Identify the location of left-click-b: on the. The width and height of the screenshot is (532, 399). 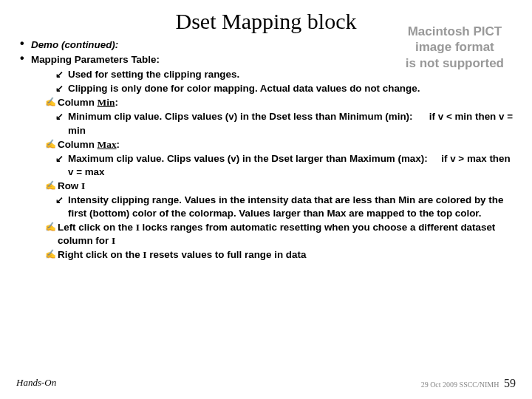
(118, 228).